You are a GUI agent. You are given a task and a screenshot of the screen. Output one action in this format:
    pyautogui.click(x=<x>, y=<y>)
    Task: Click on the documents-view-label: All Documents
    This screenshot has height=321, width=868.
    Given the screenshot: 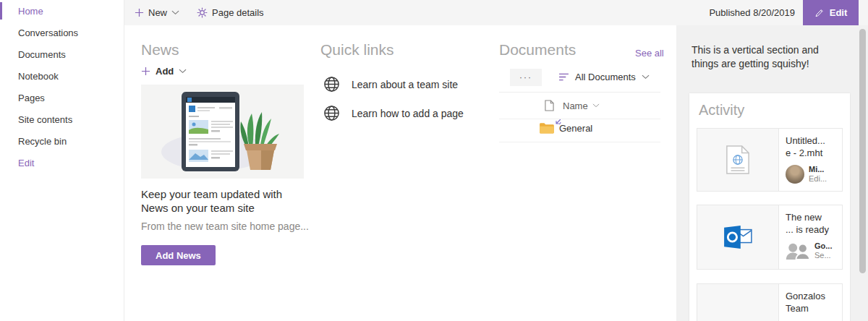 What is the action you would take?
    pyautogui.click(x=605, y=77)
    